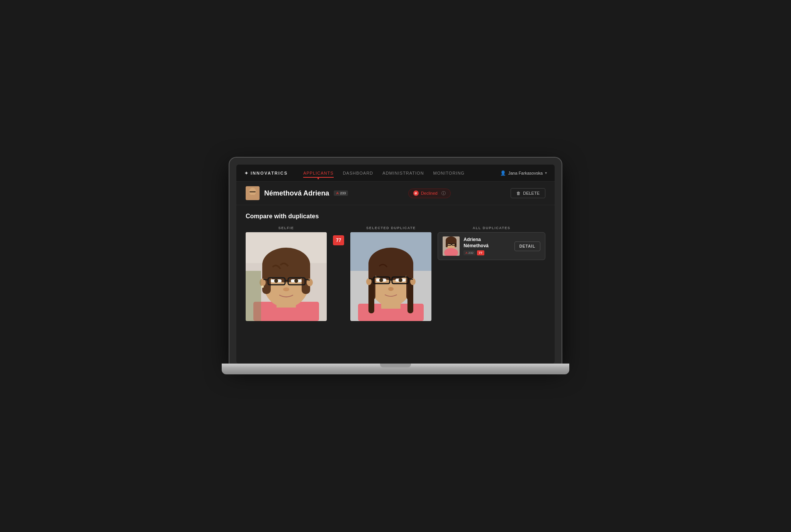 This screenshot has width=791, height=532. Describe the element at coordinates (524, 173) in the screenshot. I see `user-menu: 👤 Jana Farkasovska ▾` at that location.